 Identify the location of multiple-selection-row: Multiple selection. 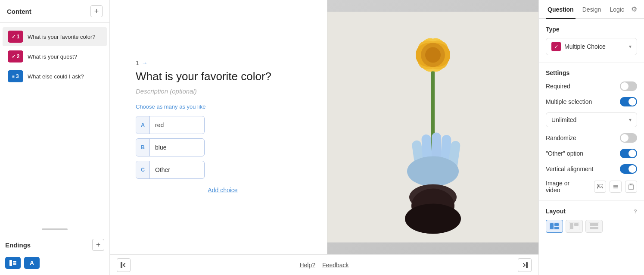
(591, 102).